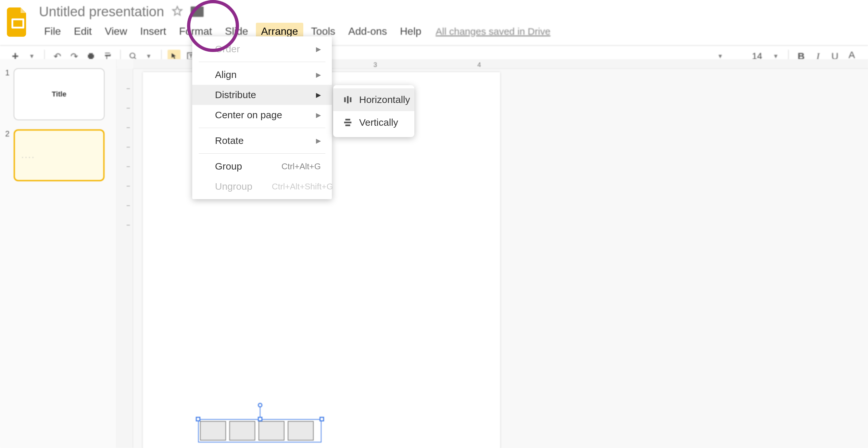 The height and width of the screenshot is (448, 868). Describe the element at coordinates (385, 100) in the screenshot. I see `submenu-item-label: Horizontally` at that location.